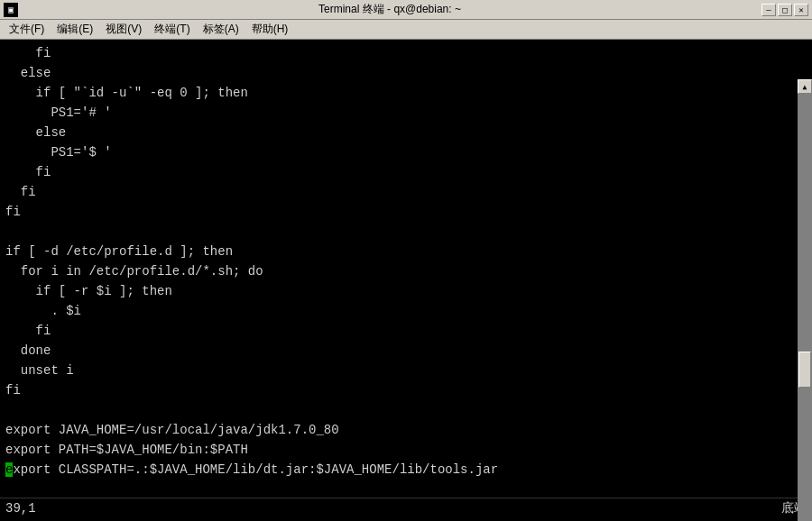 This screenshot has height=521, width=812. What do you see at coordinates (406, 351) in the screenshot?
I see `terminal-line: done` at bounding box center [406, 351].